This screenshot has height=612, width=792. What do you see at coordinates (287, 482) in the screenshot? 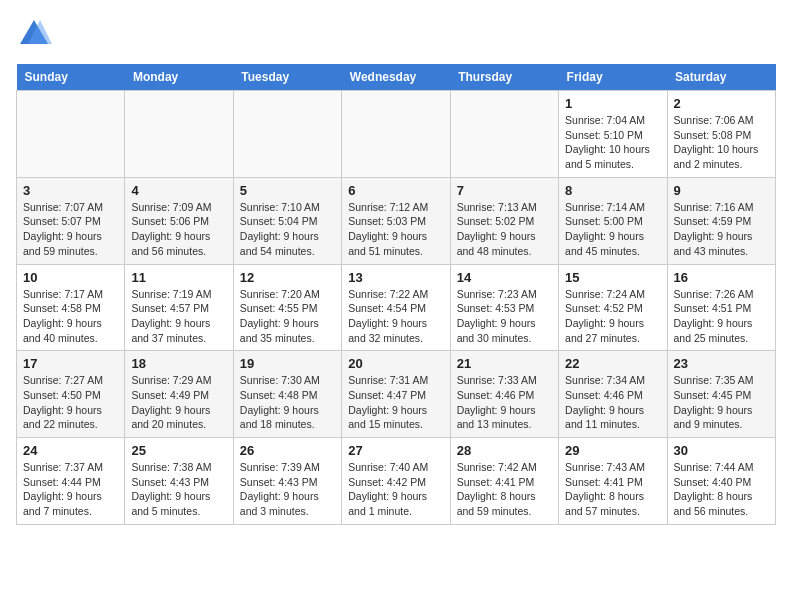
I see `calendar-cell: 26Sunrise: 7:39 AM Sunset: 4:43 PM Dayli…` at bounding box center [287, 482].